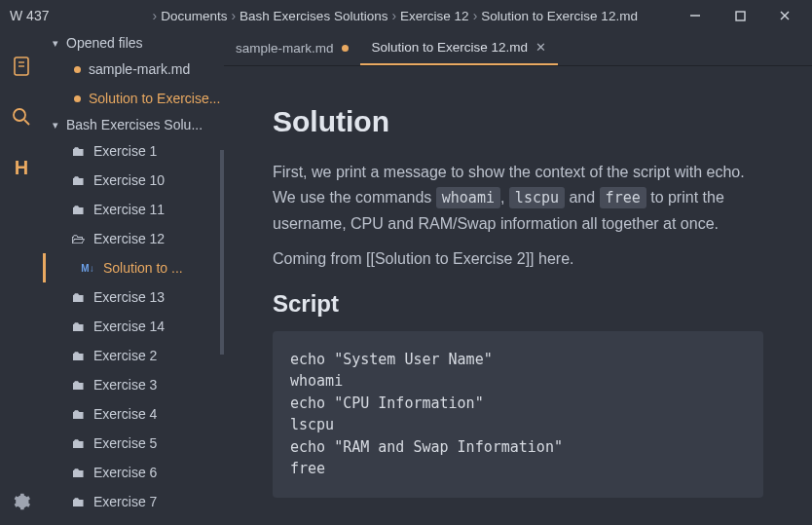 The image size is (812, 525). I want to click on tab-label: sample-mark.md, so click(284, 49).